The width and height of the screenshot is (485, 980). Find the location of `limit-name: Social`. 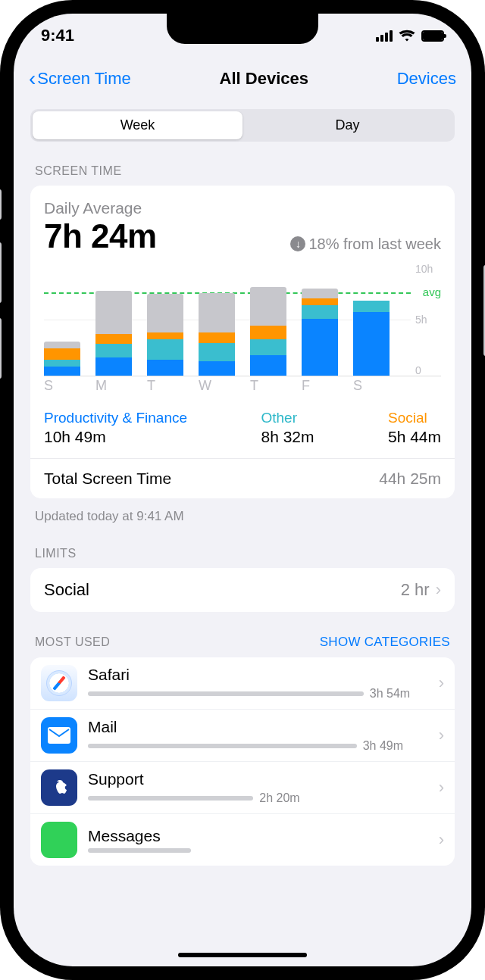

limit-name: Social is located at coordinates (67, 590).